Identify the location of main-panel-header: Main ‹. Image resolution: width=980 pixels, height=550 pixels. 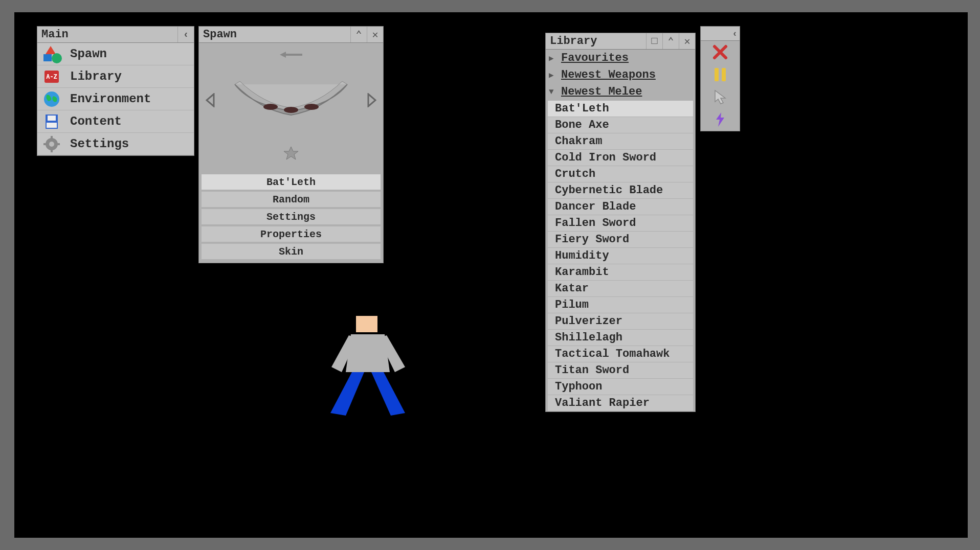
(116, 35).